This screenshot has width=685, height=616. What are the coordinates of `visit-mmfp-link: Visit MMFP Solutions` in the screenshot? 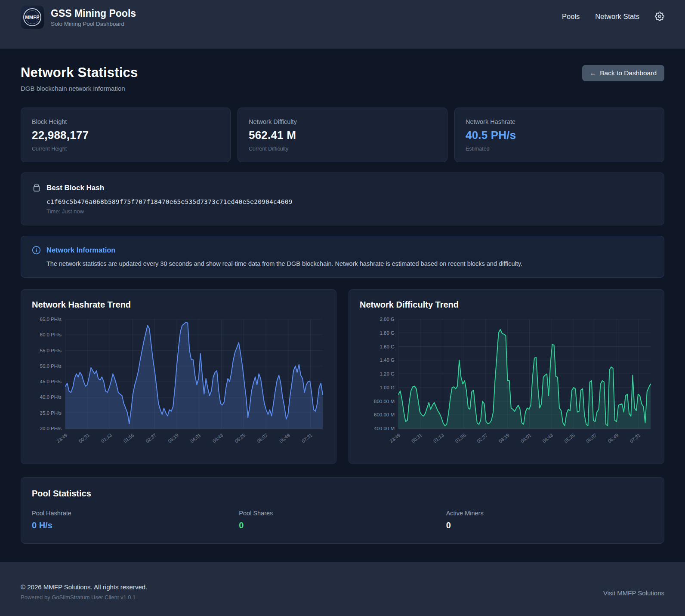 It's located at (634, 593).